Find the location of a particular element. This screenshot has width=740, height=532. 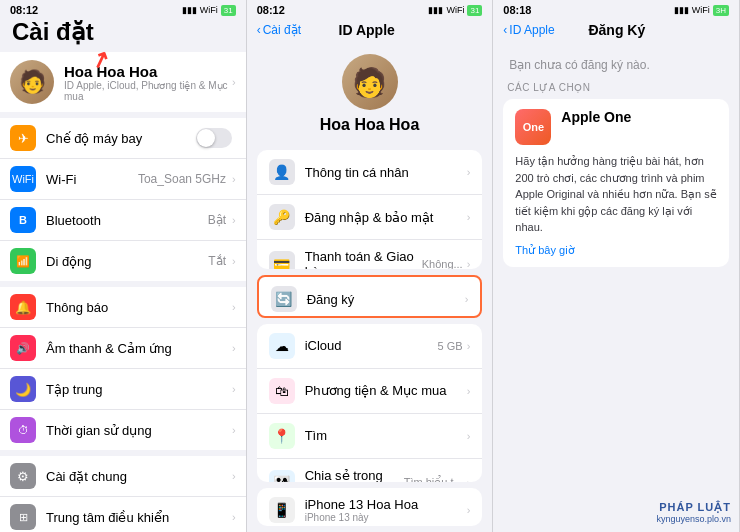

chevron-icon: › is located at coordinates (234, 82).